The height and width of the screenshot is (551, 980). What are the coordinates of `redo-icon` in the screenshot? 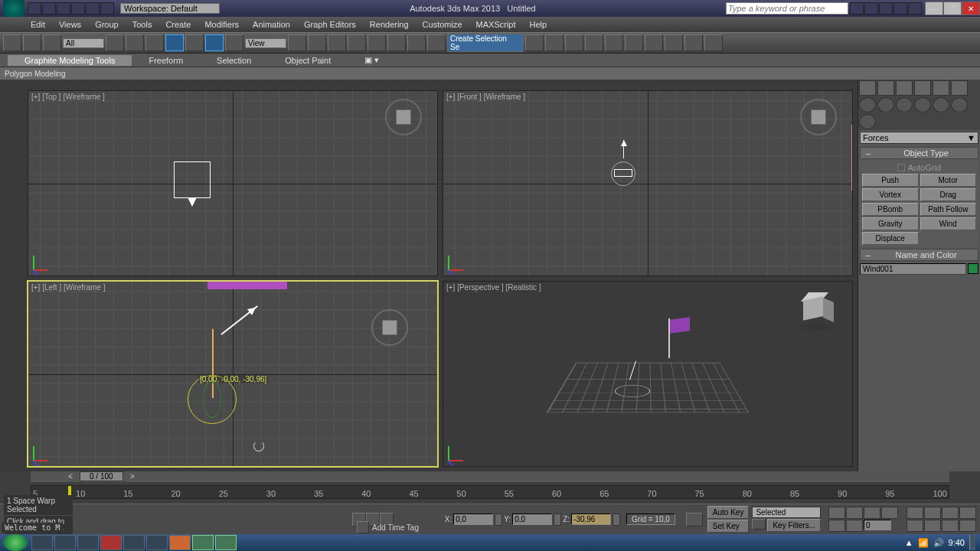 It's located at (93, 8).